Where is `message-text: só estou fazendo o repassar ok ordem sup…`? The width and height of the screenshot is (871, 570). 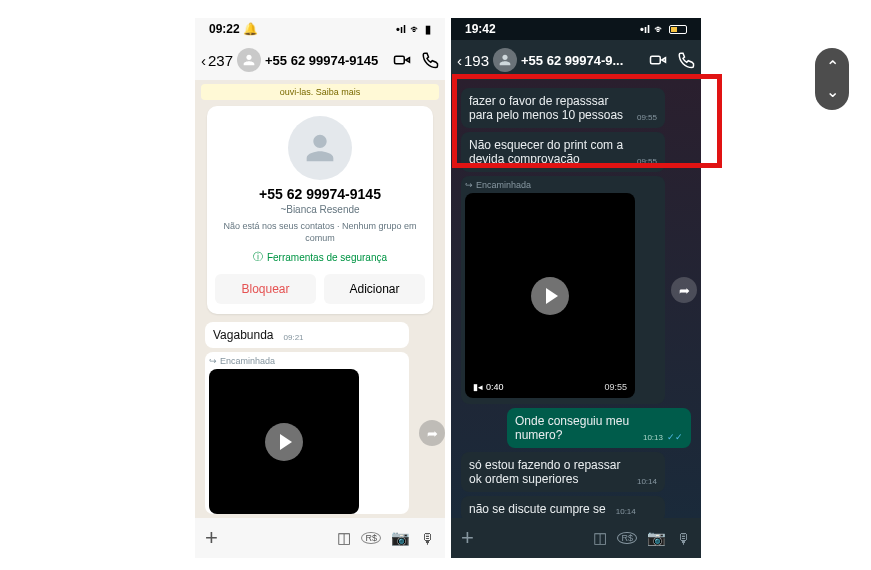
message-text: só estou fazendo o repassar ok ordem sup… is located at coordinates (548, 472).